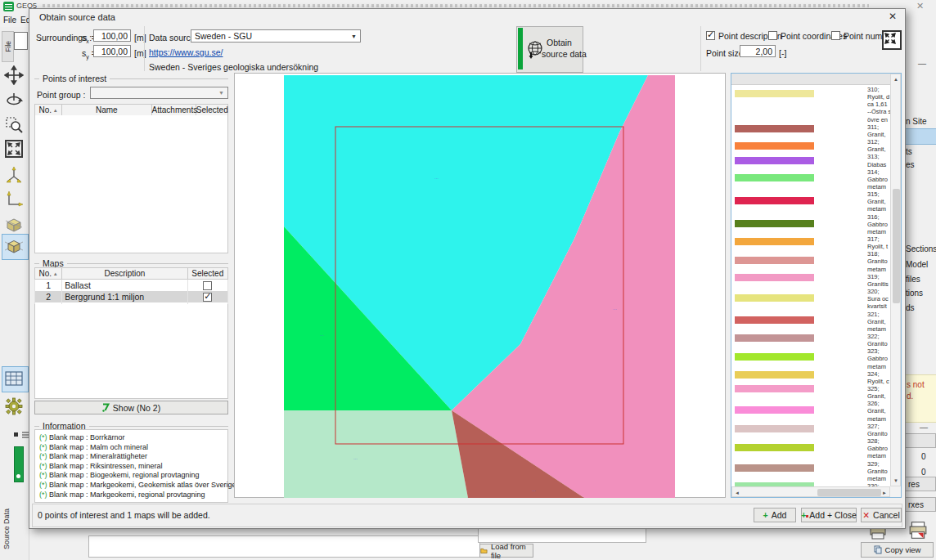  What do you see at coordinates (849, 492) in the screenshot?
I see `hscroll-thumb` at bounding box center [849, 492].